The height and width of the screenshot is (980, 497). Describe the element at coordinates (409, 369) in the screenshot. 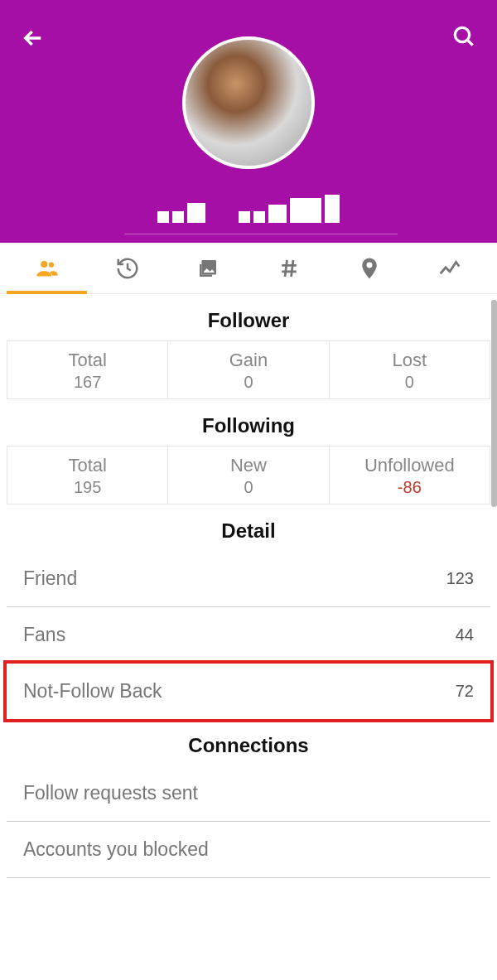

I see `follower-lost-cell: Lost 0` at that location.